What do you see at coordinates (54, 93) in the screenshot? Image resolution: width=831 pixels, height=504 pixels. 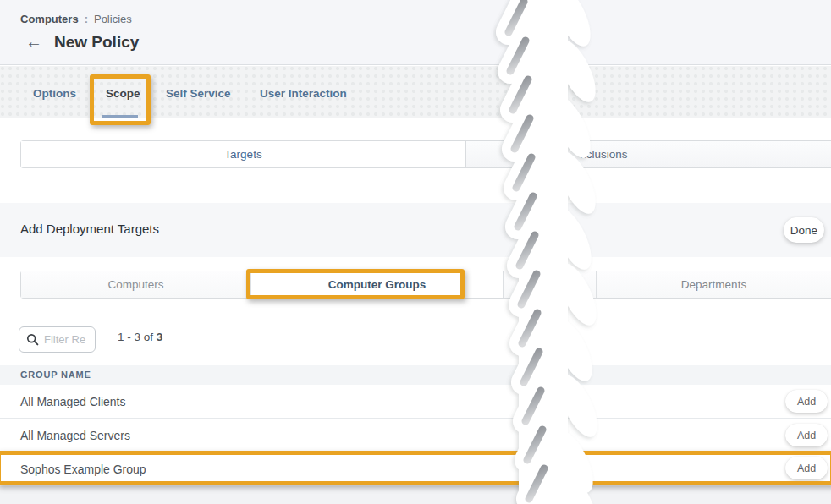 I see `tab-options: Options` at bounding box center [54, 93].